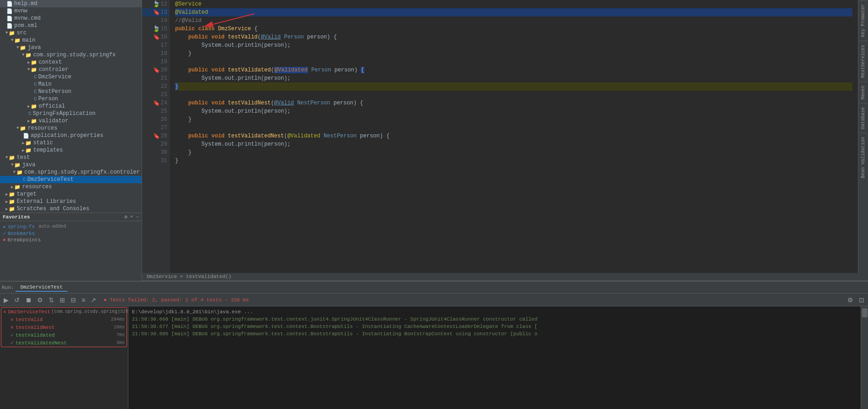 Image resolution: width=868 pixels, height=409 pixels. Describe the element at coordinates (10, 18) in the screenshot. I see `file-icon: 📄` at that location.